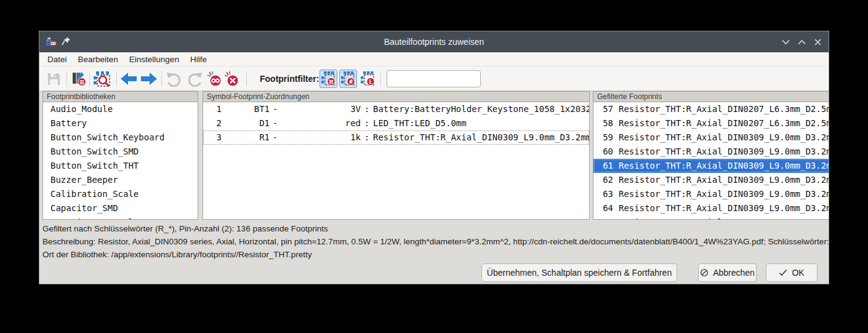  I want to click on footprint-libraries-button, so click(79, 79).